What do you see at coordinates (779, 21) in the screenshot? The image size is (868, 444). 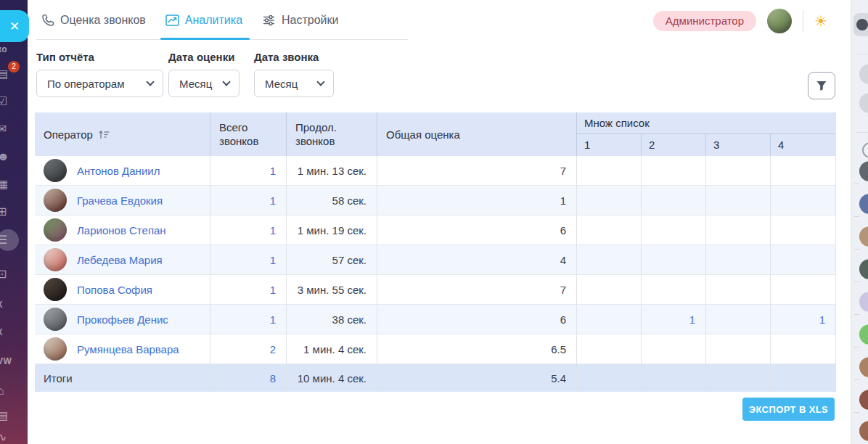 I see `user-avatar` at bounding box center [779, 21].